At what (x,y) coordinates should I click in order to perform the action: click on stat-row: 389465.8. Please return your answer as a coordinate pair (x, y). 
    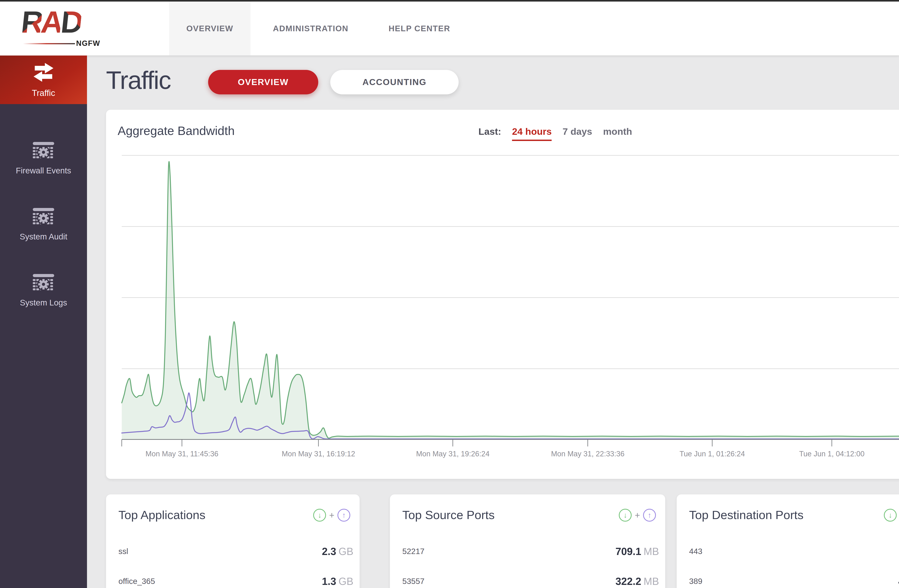
    Looking at the image, I should click on (794, 581).